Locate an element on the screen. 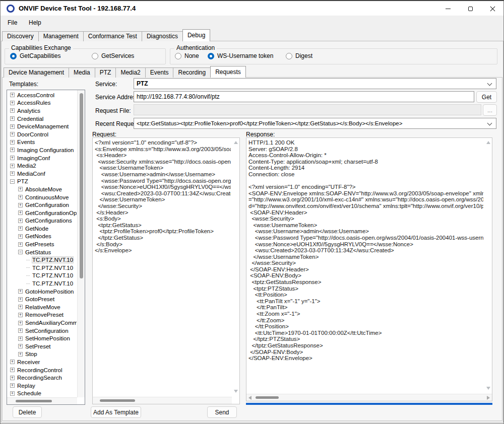 The image size is (504, 424). send-button: Send is located at coordinates (222, 412).